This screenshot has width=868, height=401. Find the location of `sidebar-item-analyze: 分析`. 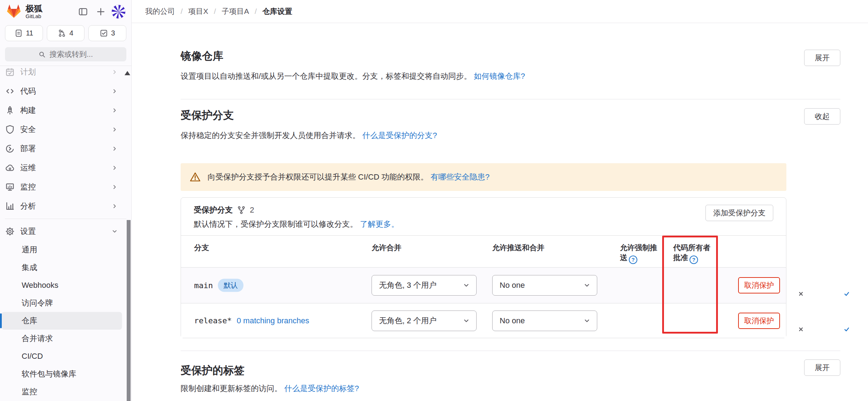

sidebar-item-analyze: 分析 is located at coordinates (66, 206).